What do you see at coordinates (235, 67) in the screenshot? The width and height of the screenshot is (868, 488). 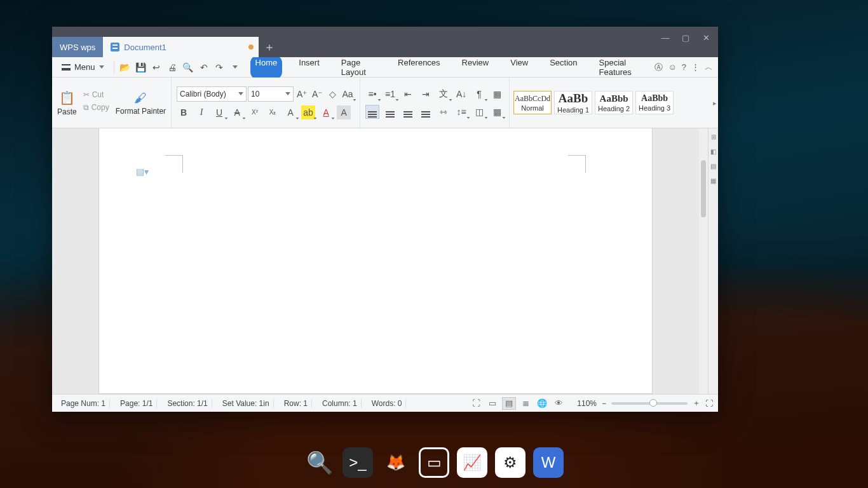 I see `more-chevron-icon` at bounding box center [235, 67].